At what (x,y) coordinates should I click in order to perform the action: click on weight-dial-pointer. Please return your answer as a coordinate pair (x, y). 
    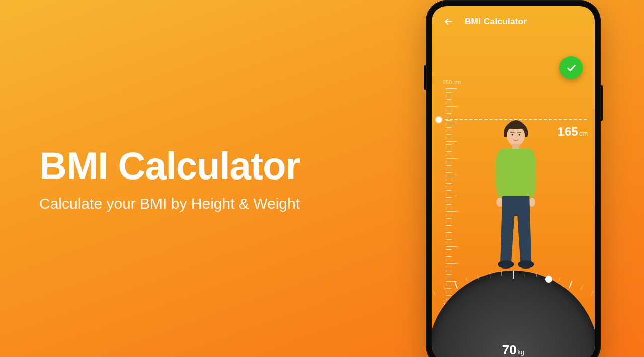
    Looking at the image, I should click on (549, 279).